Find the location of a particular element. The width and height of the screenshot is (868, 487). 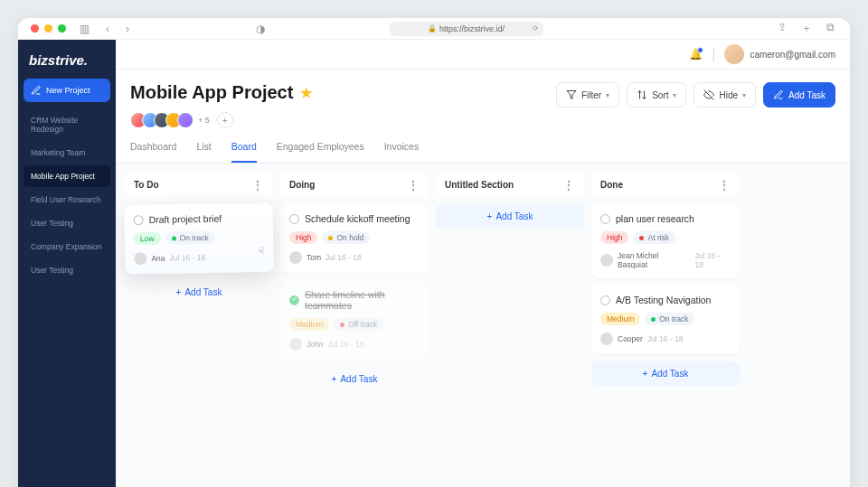

tab: Board is located at coordinates (244, 152).